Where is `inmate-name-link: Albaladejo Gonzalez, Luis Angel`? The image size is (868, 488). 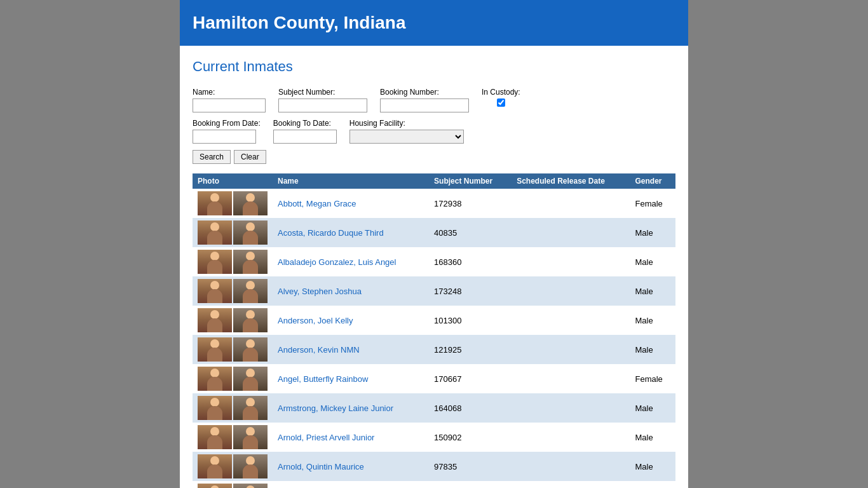
inmate-name-link: Albaladejo Gonzalez, Luis Angel is located at coordinates (337, 262).